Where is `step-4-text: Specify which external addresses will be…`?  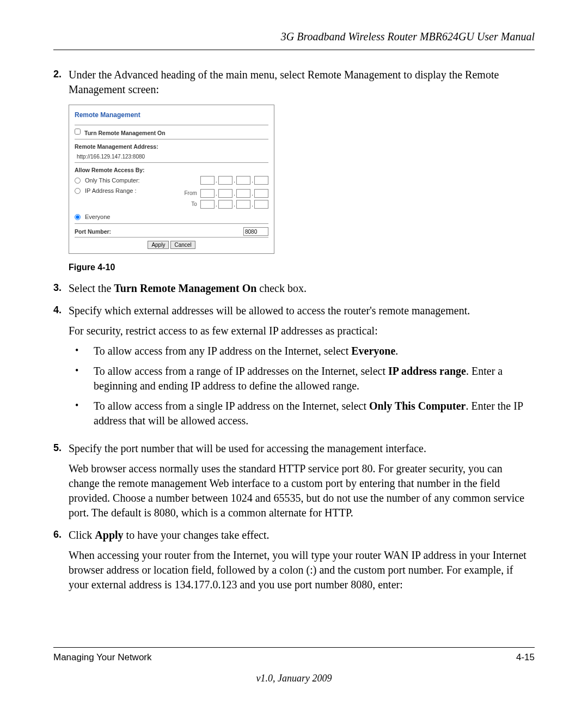
step-4-text: Specify which external addresses will be… is located at coordinates (302, 311).